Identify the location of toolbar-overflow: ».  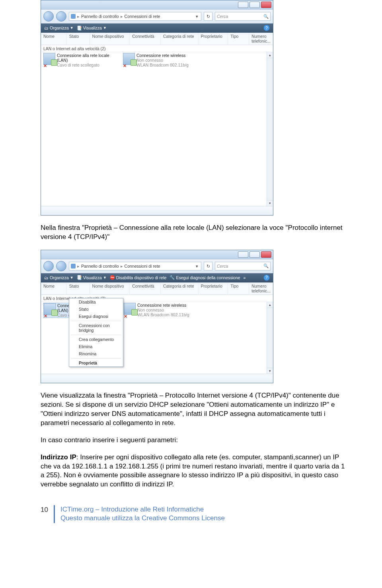
(245, 278).